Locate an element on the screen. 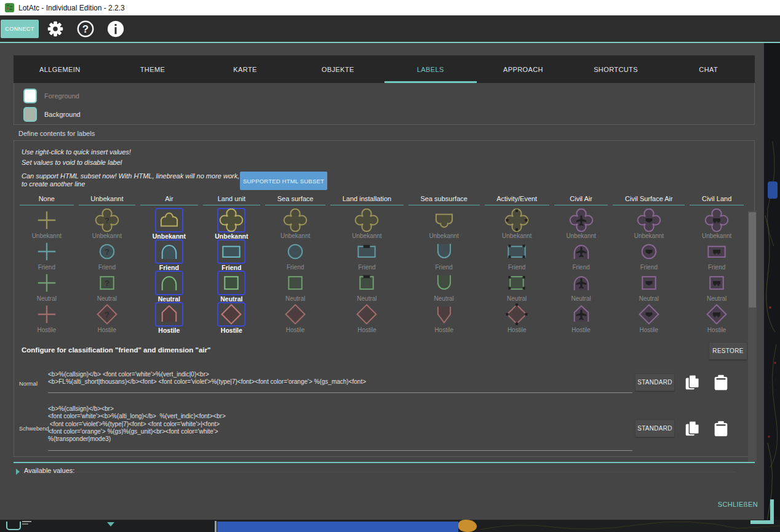 The image size is (780, 532). info-icon is located at coordinates (116, 29).